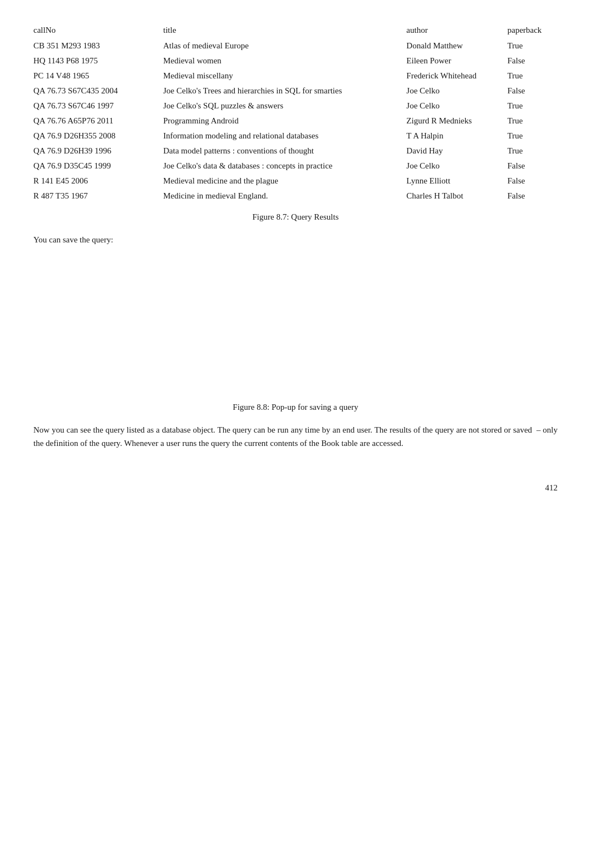 The image size is (591, 868). I want to click on cell-callno: HQ 1143 P68 1975, so click(98, 61).